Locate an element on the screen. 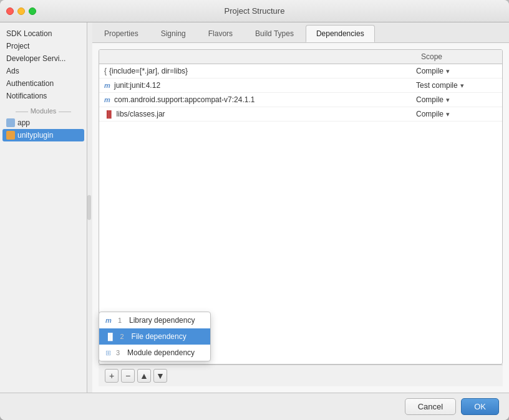  move-up-button: ▲ is located at coordinates (144, 376).